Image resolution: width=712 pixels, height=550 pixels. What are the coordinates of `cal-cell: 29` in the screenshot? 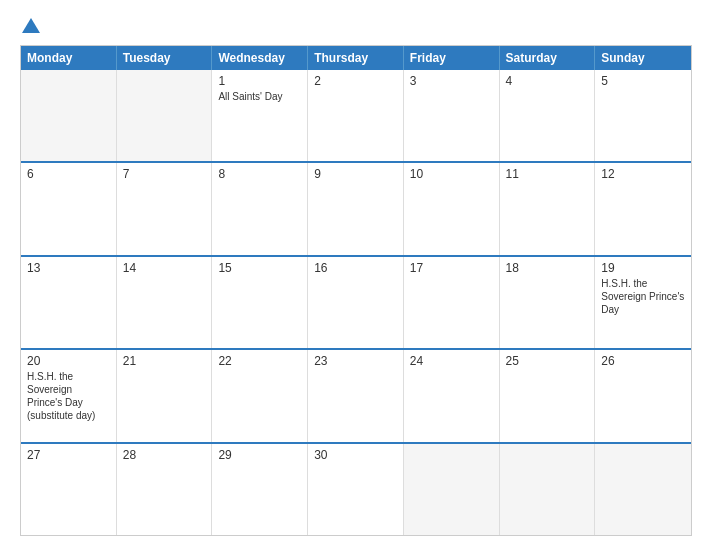 It's located at (260, 490).